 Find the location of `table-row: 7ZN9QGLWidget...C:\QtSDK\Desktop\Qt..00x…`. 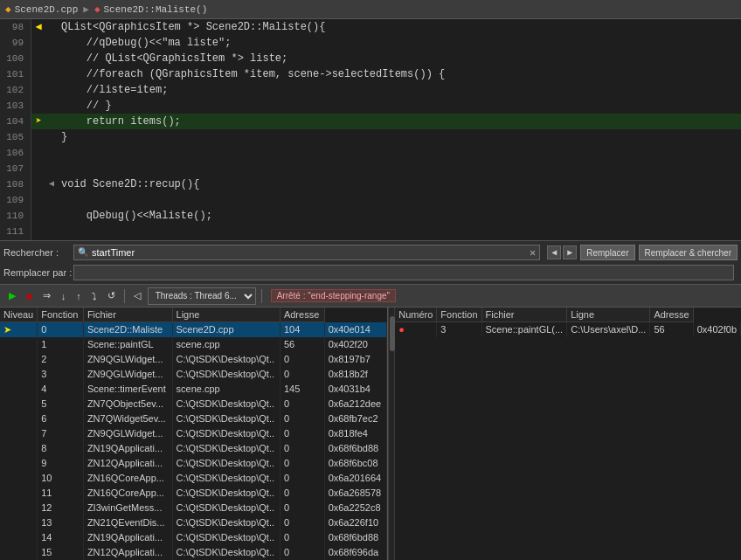

table-row: 7ZN9QGLWidget...C:\QtSDK\Desktop\Qt..00x… is located at coordinates (194, 433).